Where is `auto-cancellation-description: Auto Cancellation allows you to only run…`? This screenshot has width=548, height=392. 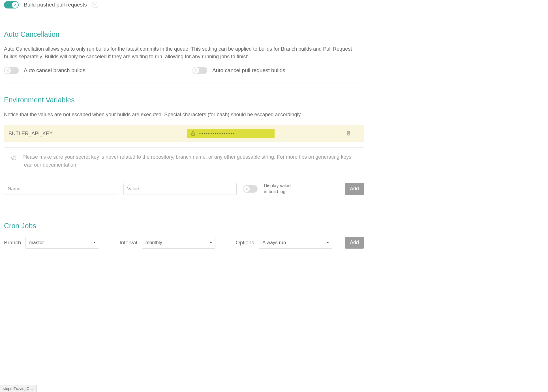 auto-cancellation-description: Auto Cancellation allows you to only run… is located at coordinates (184, 53).